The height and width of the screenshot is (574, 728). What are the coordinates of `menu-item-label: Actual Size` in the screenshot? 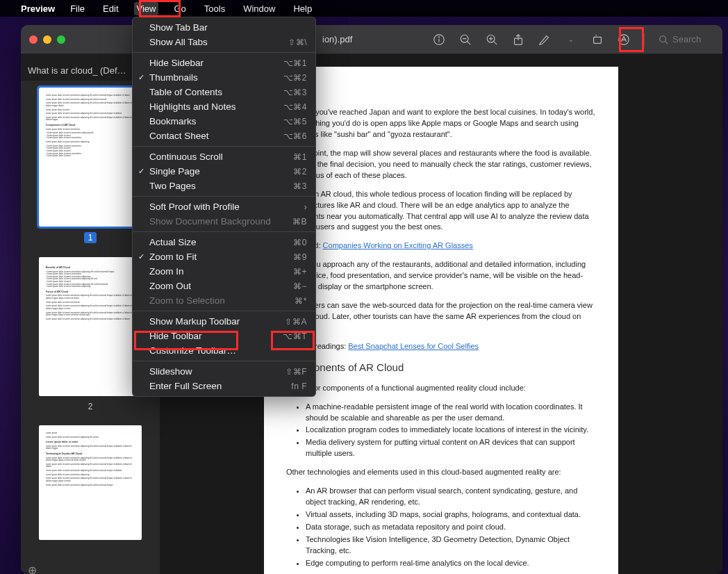 It's located at (173, 242).